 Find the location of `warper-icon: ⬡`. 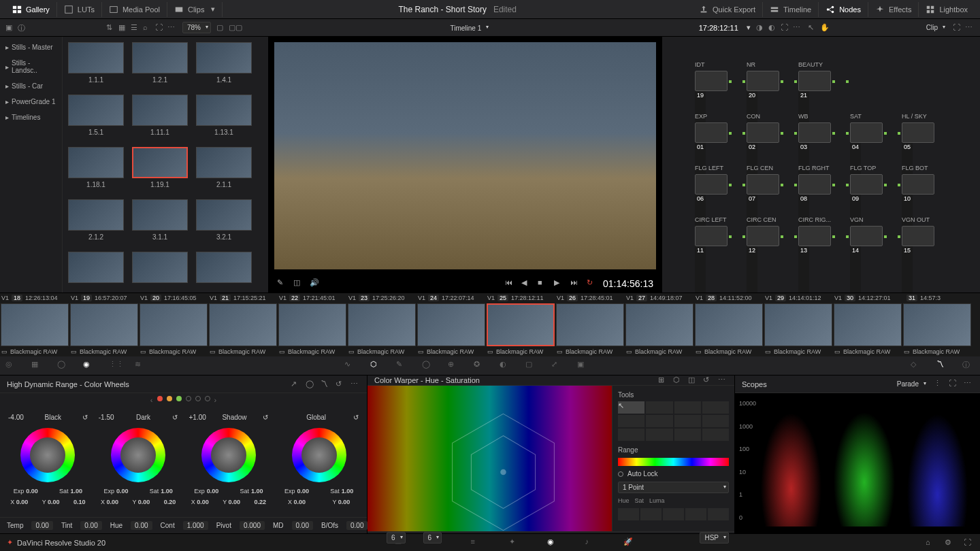

warper-icon: ⬡ is located at coordinates (376, 366).